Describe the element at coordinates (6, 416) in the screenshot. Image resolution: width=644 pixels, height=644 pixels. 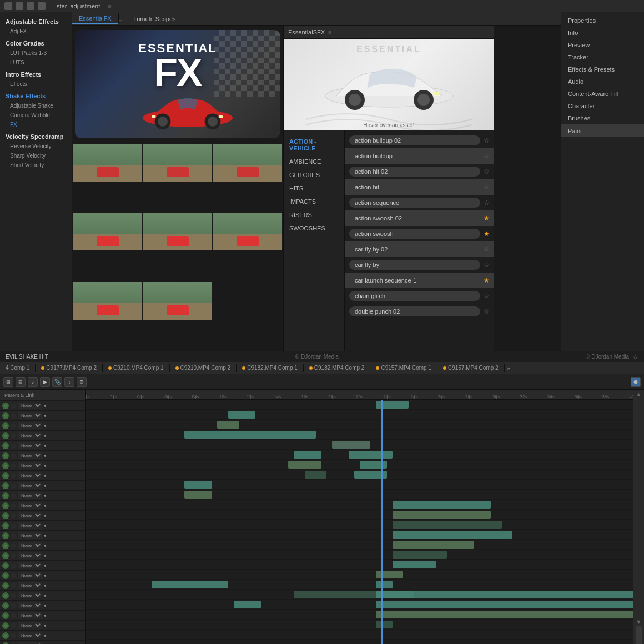
I see `track-eye-2: ○` at that location.